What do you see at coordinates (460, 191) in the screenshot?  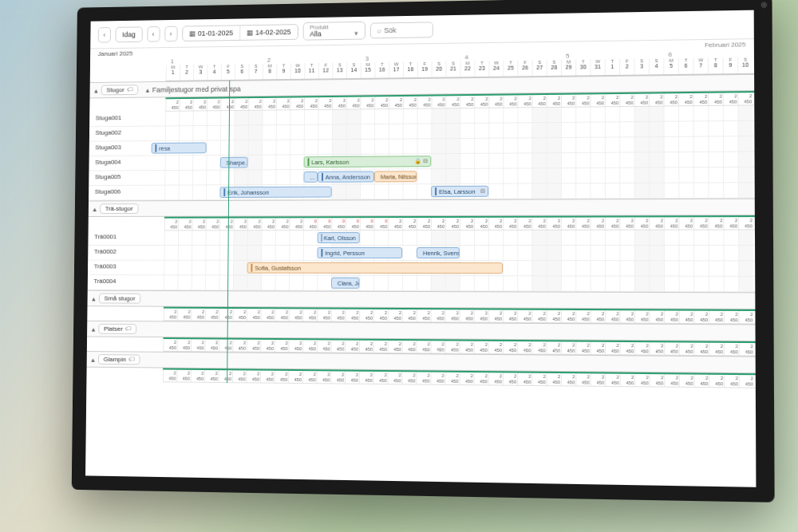 I see `resource-lane: Erik, JohanssonElsa, Larsson⊟` at bounding box center [460, 191].